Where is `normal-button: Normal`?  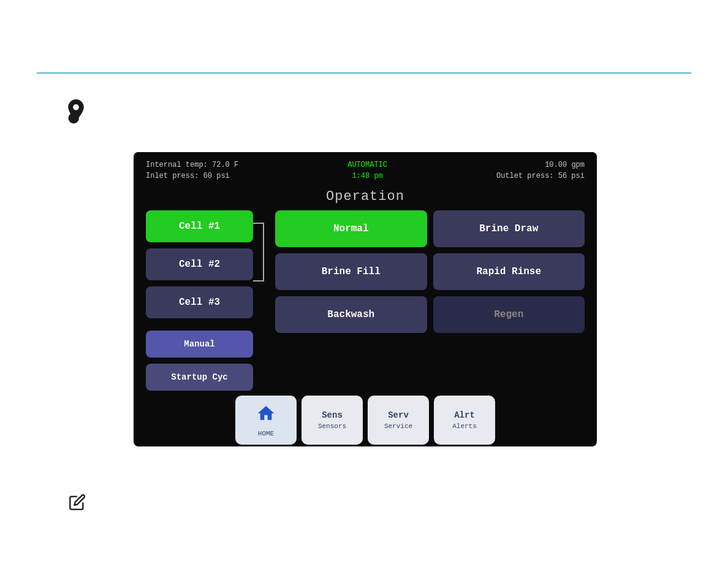 normal-button: Normal is located at coordinates (351, 229).